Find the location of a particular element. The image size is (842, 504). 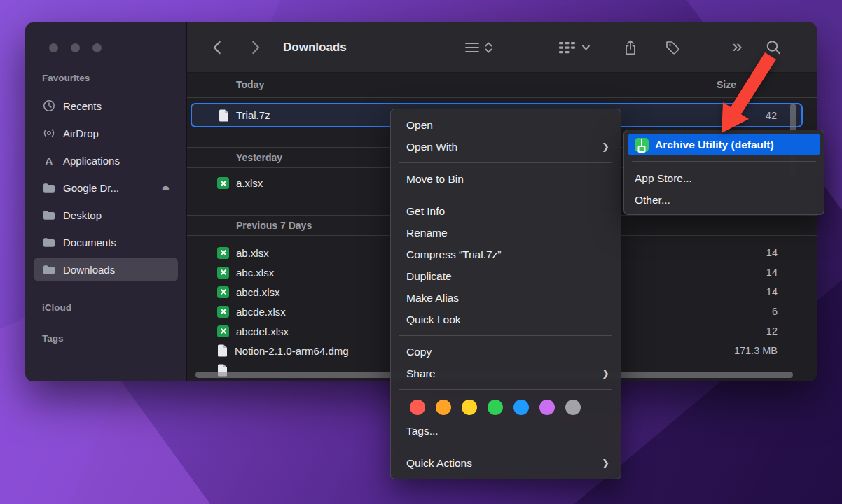

menu-item-copy: Copy is located at coordinates (506, 351).